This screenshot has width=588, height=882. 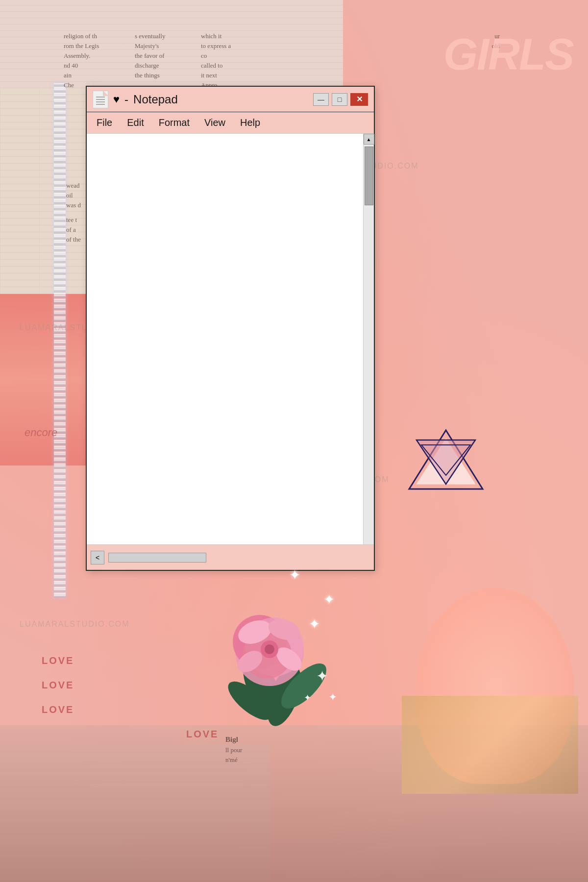 I want to click on newspaper-text-12: which it, so click(x=211, y=36).